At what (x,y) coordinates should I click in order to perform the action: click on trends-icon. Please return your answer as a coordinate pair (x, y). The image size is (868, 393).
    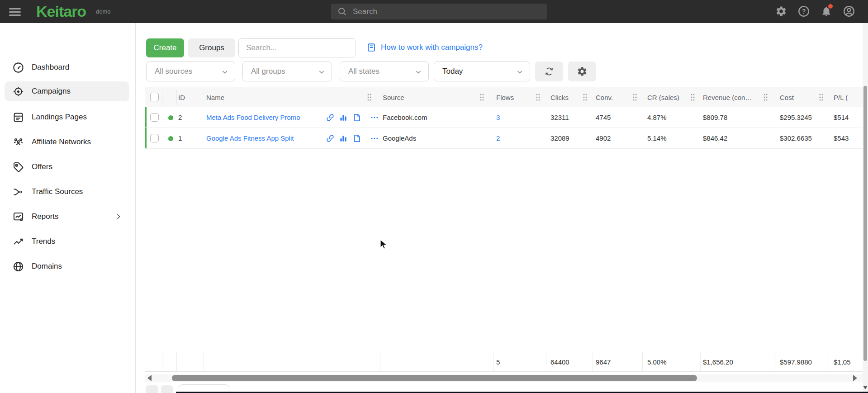
    Looking at the image, I should click on (18, 241).